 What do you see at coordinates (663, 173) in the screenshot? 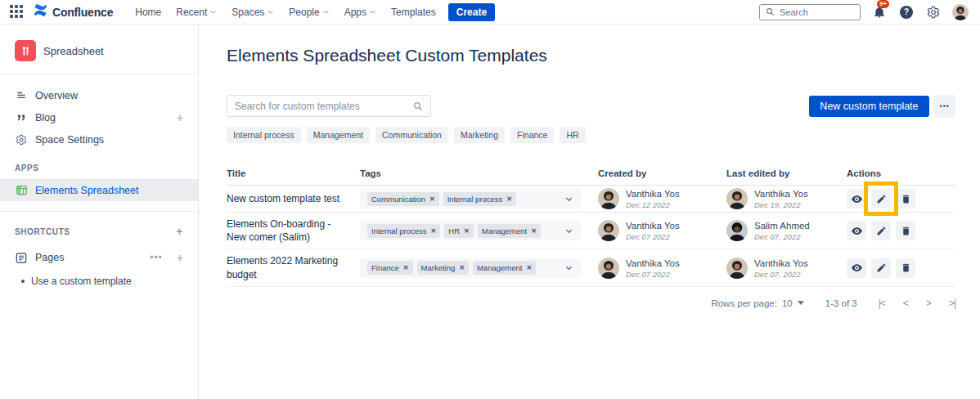
I see `column-header-created-by: Created by` at bounding box center [663, 173].